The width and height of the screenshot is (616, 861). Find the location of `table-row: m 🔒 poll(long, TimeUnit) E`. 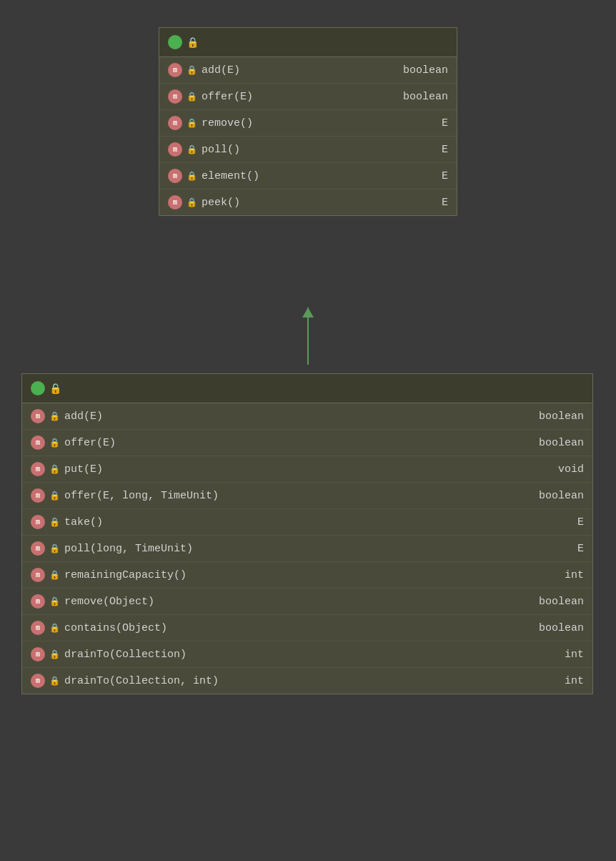

table-row: m 🔒 poll(long, TimeUnit) E is located at coordinates (307, 549).